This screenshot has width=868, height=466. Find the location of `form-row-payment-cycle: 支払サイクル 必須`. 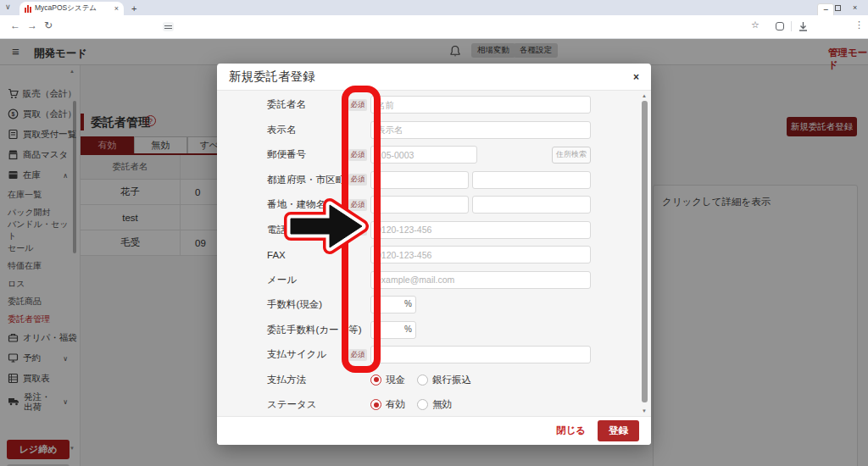

form-row-payment-cycle: 支払サイクル 必須 is located at coordinates (429, 355).